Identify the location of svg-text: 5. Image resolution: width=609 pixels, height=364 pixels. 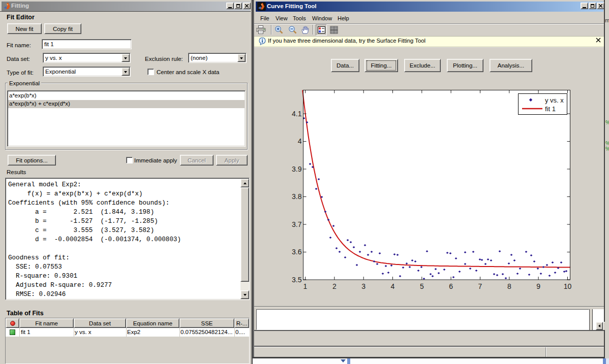
(422, 286).